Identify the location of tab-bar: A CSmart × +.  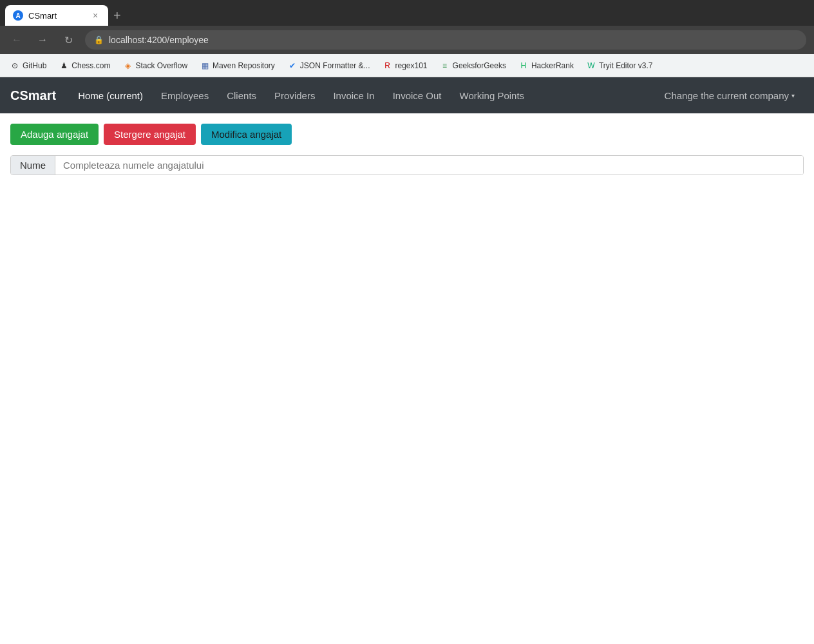
(407, 13).